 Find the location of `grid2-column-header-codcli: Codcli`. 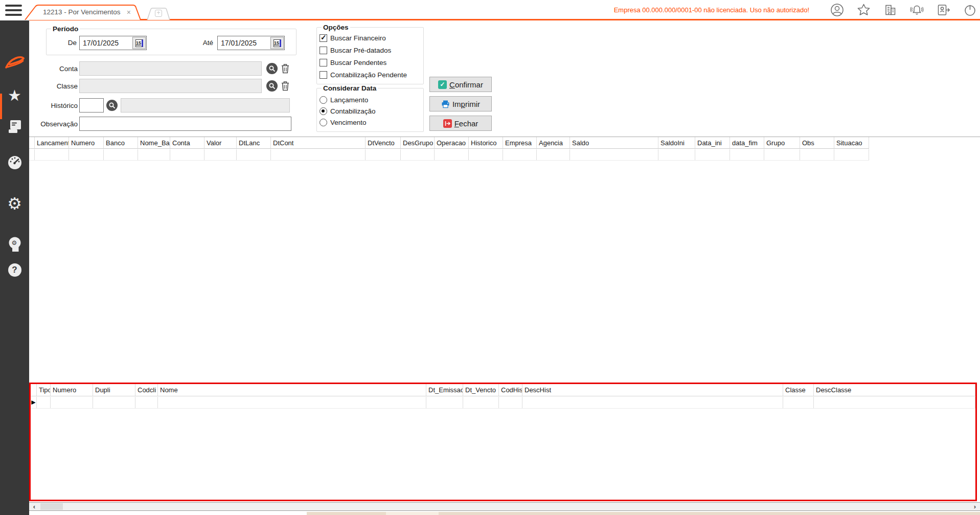

grid2-column-header-codcli: Codcli is located at coordinates (147, 390).